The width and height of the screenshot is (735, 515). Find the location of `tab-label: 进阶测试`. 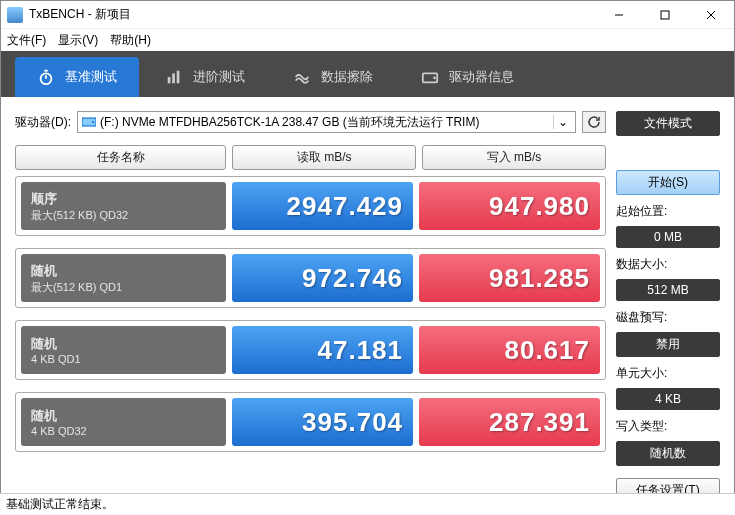

tab-label: 进阶测试 is located at coordinates (219, 77).